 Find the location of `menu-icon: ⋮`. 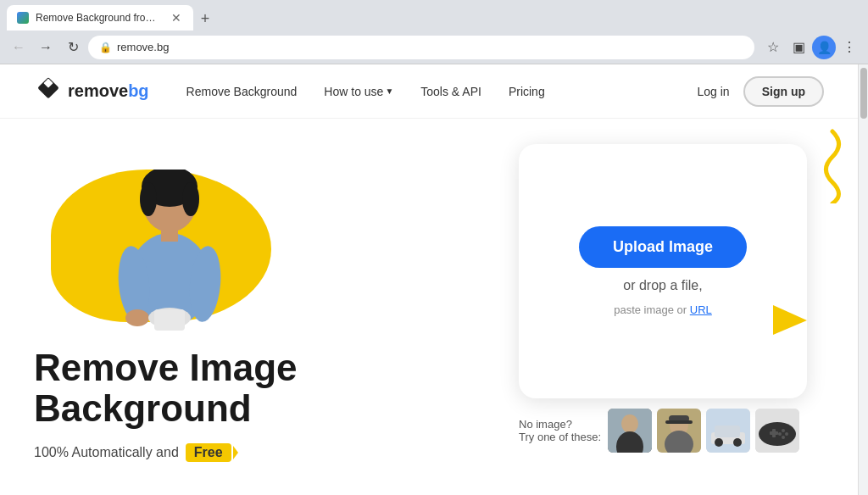

menu-icon: ⋮ is located at coordinates (849, 47).